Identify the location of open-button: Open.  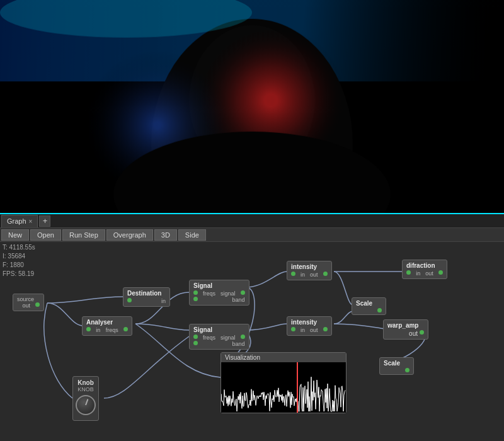
(45, 235).